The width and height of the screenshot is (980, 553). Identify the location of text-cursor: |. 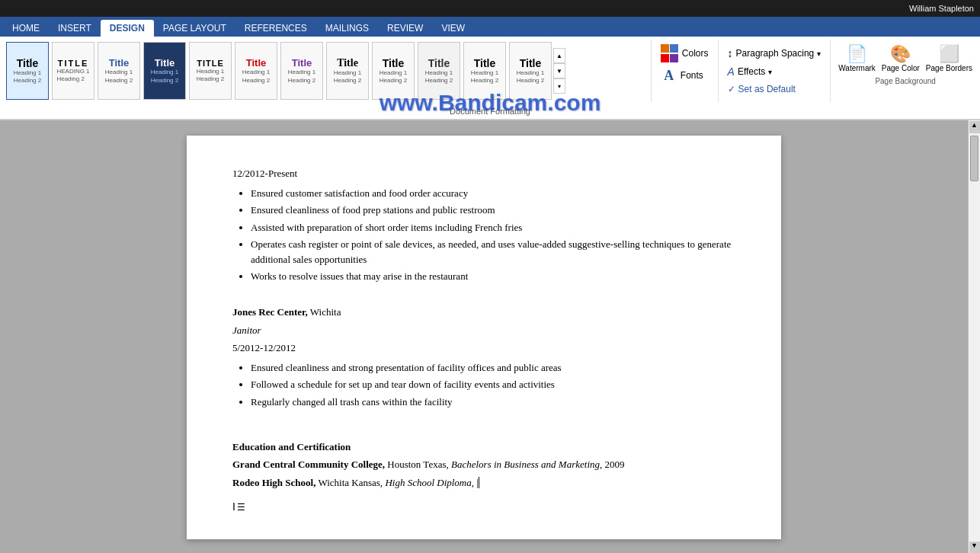
(477, 483).